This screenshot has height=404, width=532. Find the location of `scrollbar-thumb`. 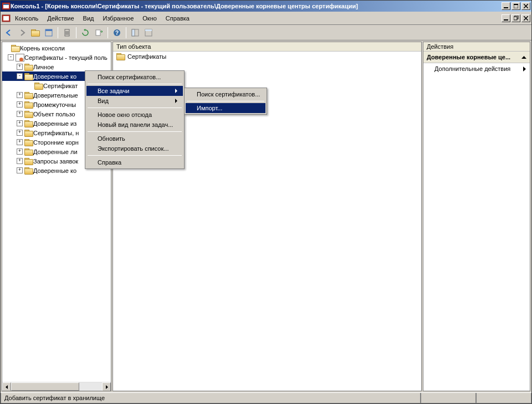

scrollbar-thumb is located at coordinates (45, 387).